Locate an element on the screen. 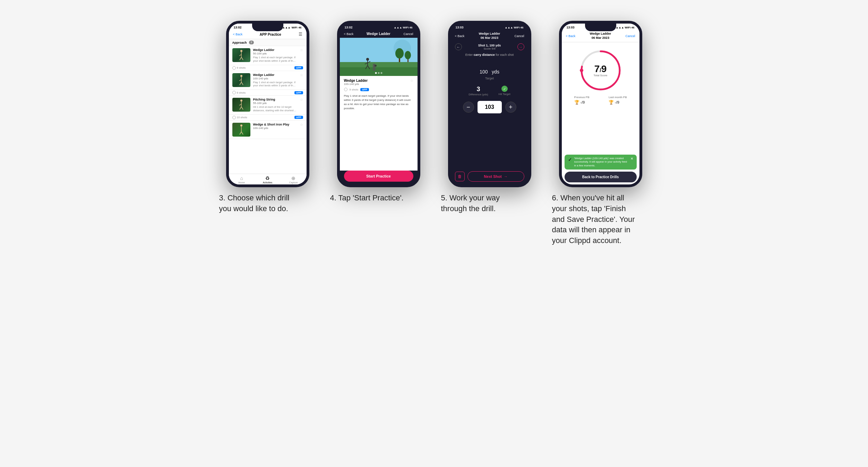 Image resolution: width=868 pixels, height=467 pixels. status-time-2: 13:02 is located at coordinates (349, 27).